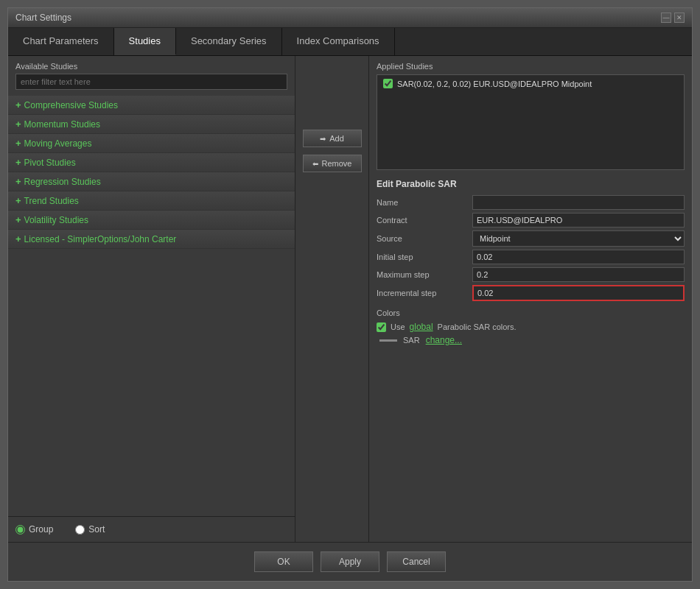  What do you see at coordinates (152, 144) in the screenshot?
I see `study-item-moving-averages: + Moving Averages` at bounding box center [152, 144].